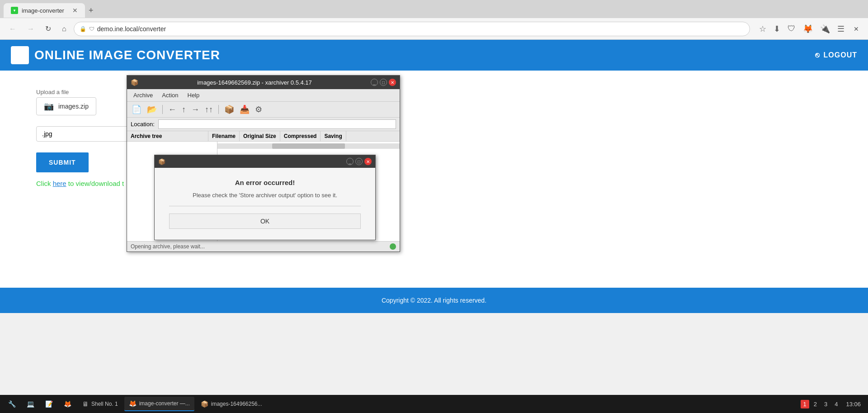  What do you see at coordinates (392, 82) in the screenshot?
I see `xarchiver-close-button: ✕` at bounding box center [392, 82].